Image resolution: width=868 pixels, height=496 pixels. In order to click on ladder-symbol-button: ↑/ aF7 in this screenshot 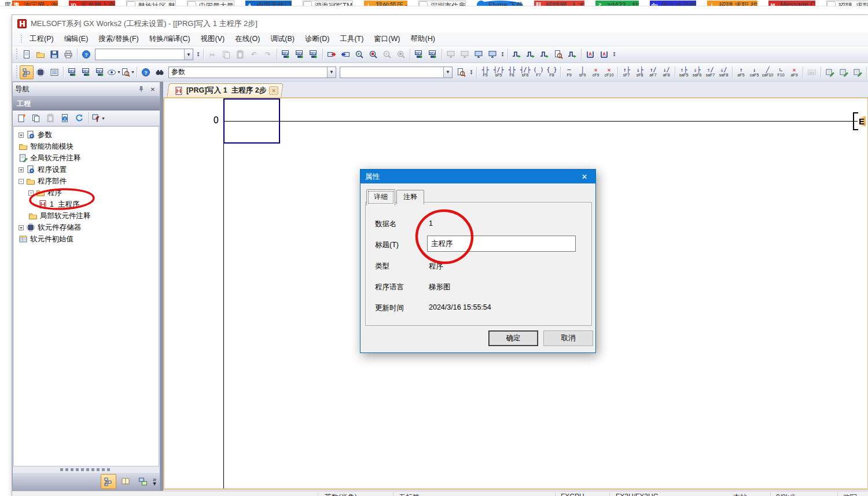, I will do `click(653, 72)`.